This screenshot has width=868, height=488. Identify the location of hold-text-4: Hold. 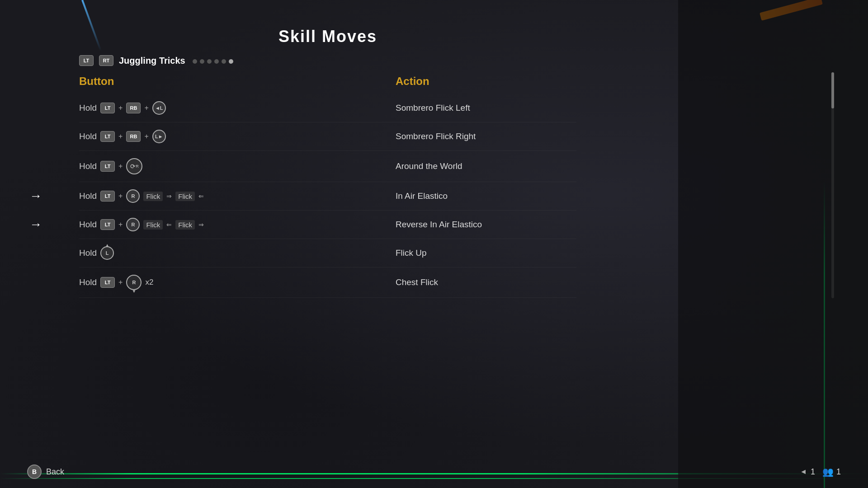
(88, 196).